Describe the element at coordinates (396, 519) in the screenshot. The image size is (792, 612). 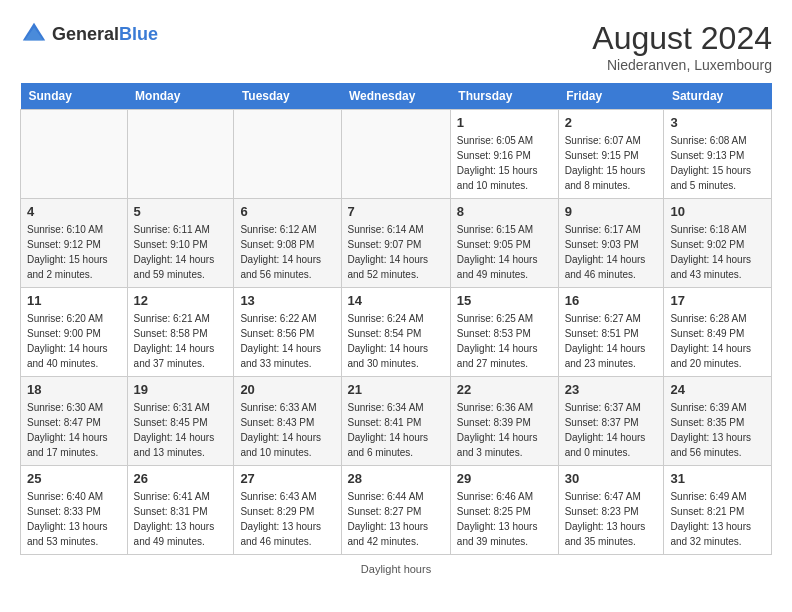
I see `day-info: Sunrise: 6:44 AM Sunset: 8:27 PM Dayligh…` at that location.